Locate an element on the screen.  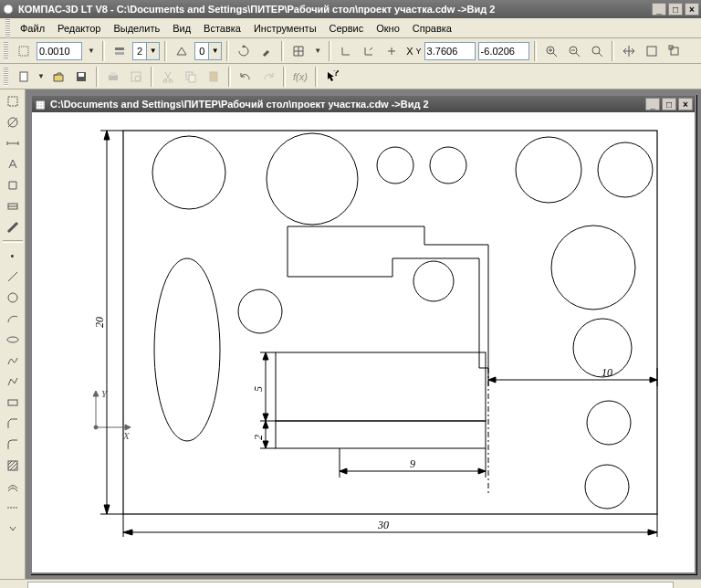
open-icon is located at coordinates (58, 77).